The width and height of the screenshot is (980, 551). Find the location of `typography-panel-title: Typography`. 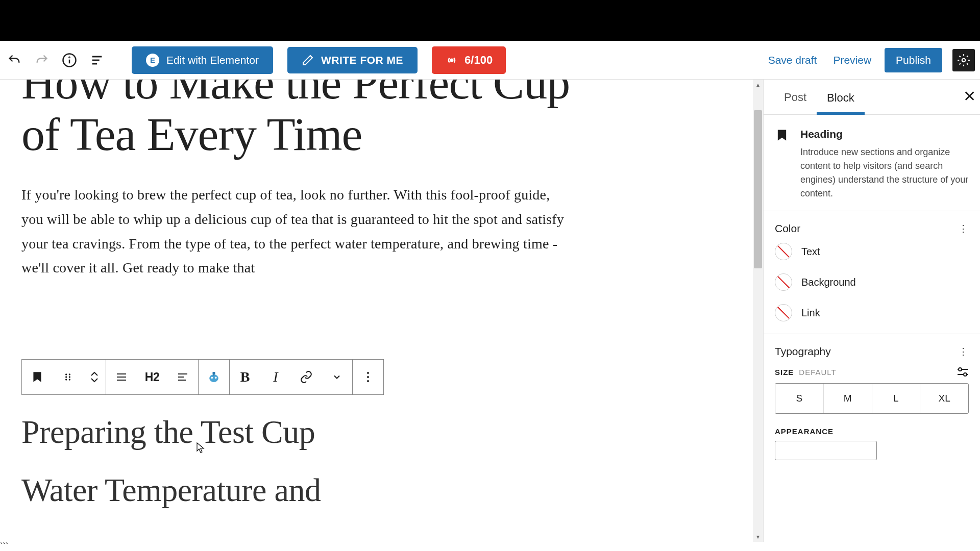

typography-panel-title: Typography is located at coordinates (803, 352).